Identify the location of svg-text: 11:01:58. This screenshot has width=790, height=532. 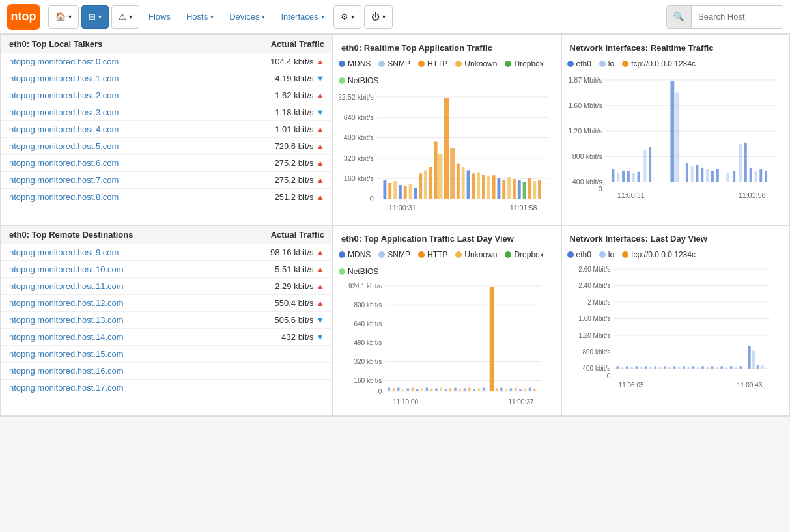
(524, 208).